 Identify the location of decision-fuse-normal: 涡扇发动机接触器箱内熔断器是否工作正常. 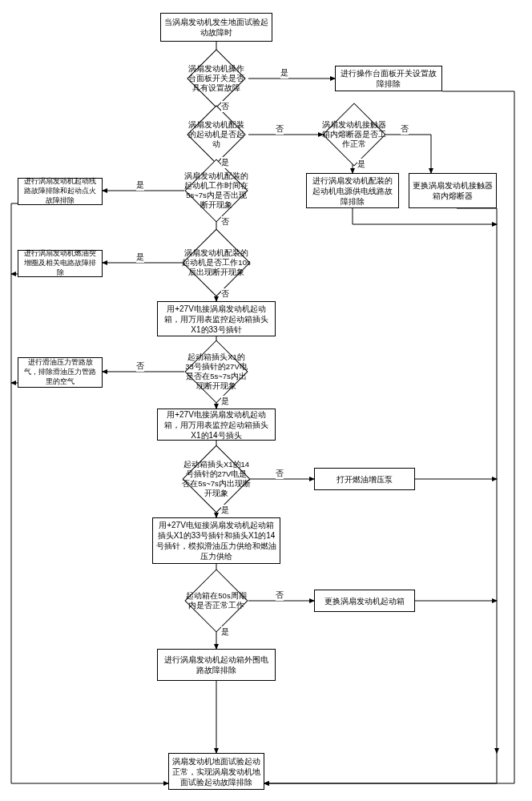
(354, 135).